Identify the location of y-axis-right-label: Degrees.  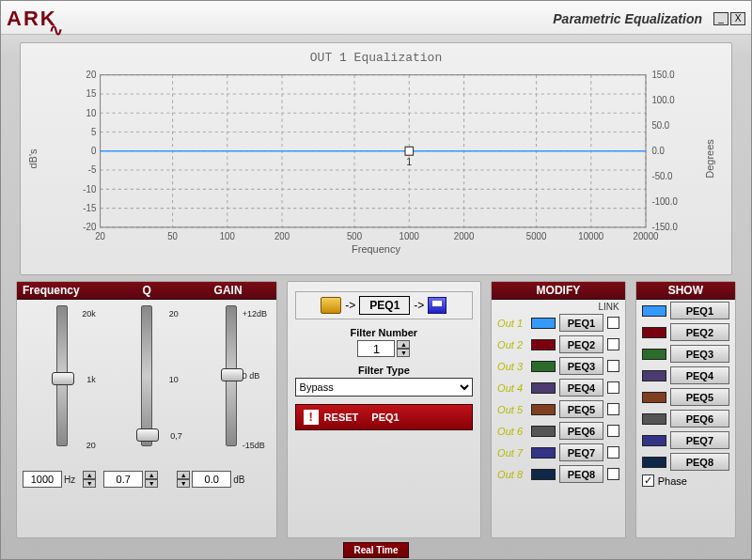
(710, 159).